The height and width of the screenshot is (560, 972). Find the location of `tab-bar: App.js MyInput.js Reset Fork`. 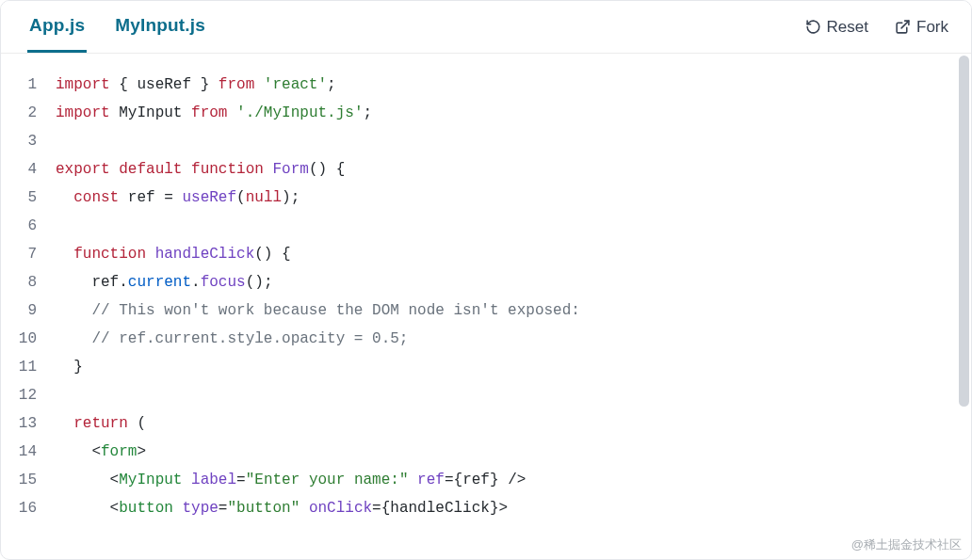

tab-bar: App.js MyInput.js Reset Fork is located at coordinates (486, 27).